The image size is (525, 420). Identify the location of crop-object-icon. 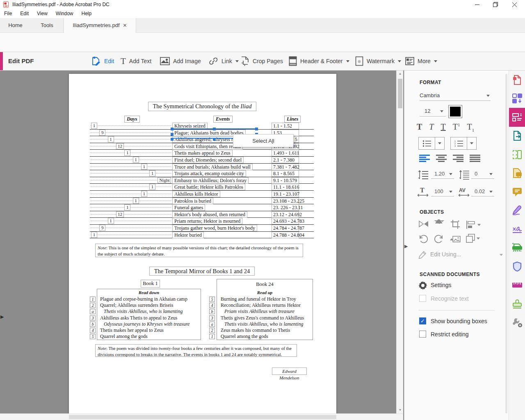
(455, 224).